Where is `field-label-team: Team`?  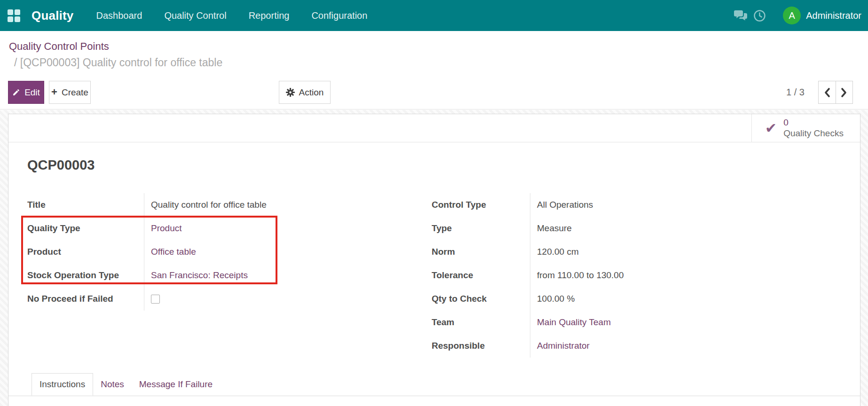 field-label-team: Team is located at coordinates (481, 322).